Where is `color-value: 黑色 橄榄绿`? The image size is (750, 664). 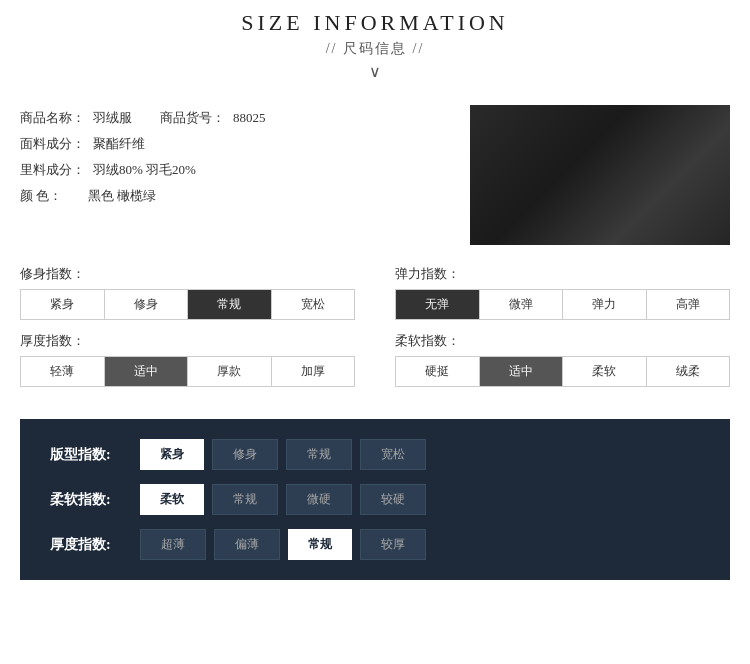 color-value: 黑色 橄榄绿 is located at coordinates (122, 196).